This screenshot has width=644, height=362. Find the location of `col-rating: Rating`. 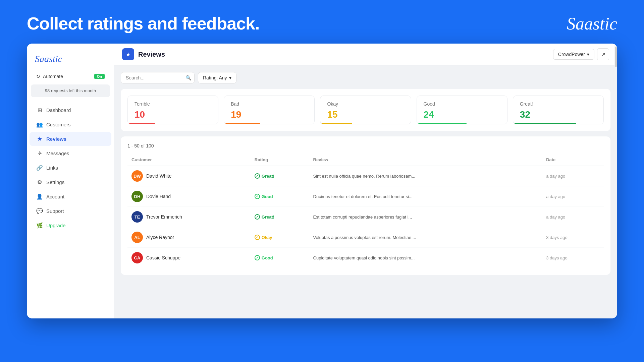

col-rating: Rating is located at coordinates (280, 160).